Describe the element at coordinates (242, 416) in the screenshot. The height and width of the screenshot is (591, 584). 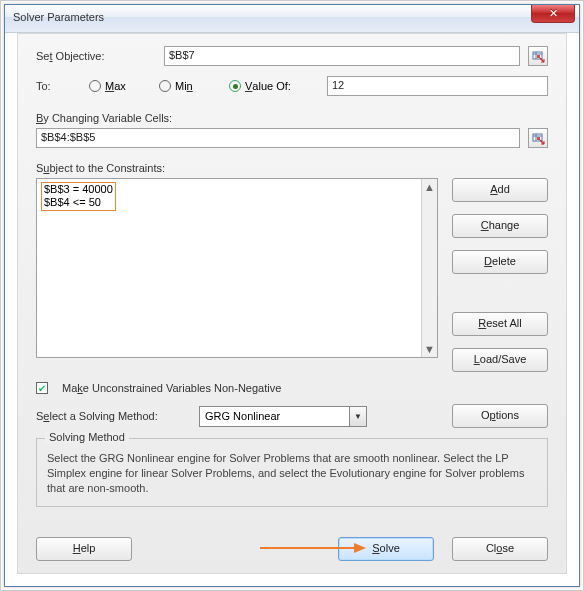
I see `method-value: GRG Nonlinear` at that location.